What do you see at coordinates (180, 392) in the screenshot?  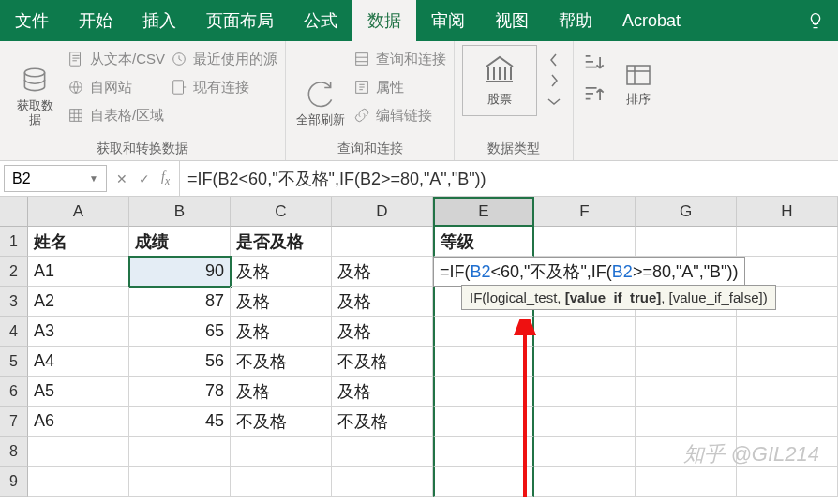 I see `cell: 78` at bounding box center [180, 392].